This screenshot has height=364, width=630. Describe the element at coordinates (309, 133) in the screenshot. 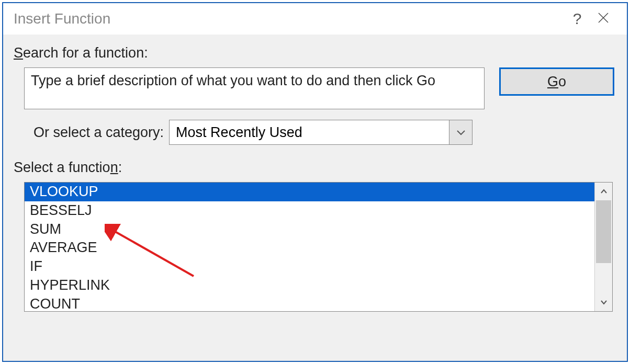

I see `category-value: Most Recently Used` at that location.